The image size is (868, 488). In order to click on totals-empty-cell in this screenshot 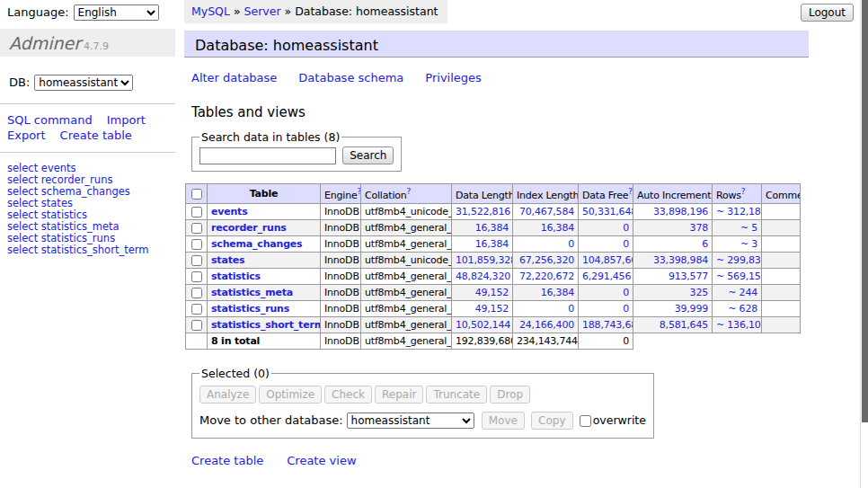, I will do `click(197, 341)`.